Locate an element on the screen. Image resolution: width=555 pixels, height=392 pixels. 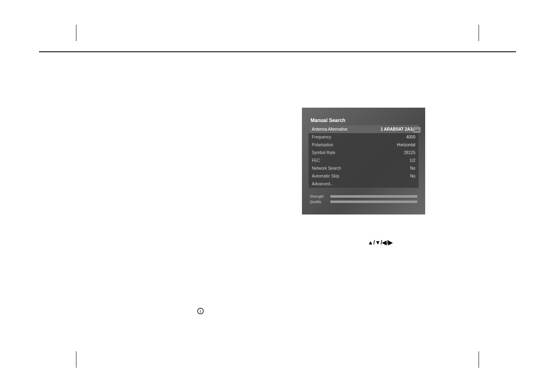
setting-row: Symbol Rate 28125 is located at coordinates (364, 153).